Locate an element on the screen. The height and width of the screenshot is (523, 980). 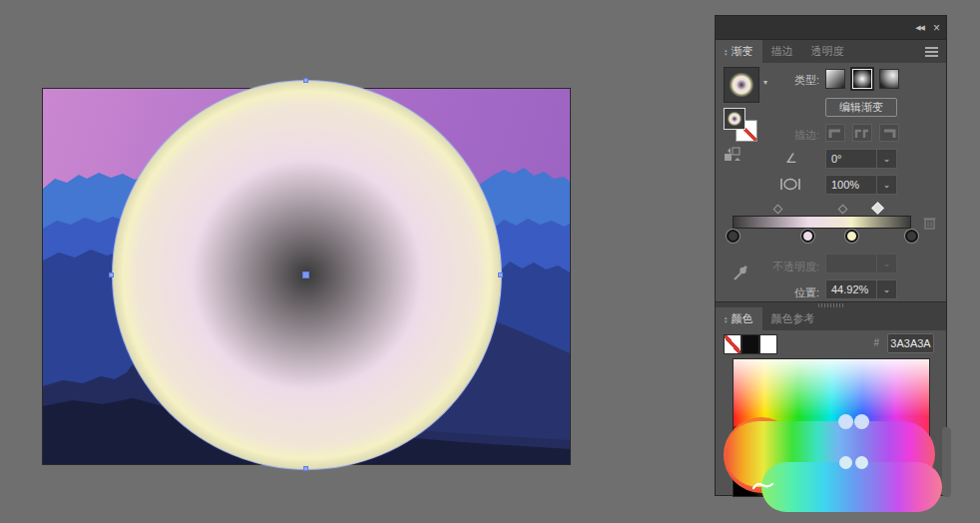
scrollbar-thumb is located at coordinates (946, 462).